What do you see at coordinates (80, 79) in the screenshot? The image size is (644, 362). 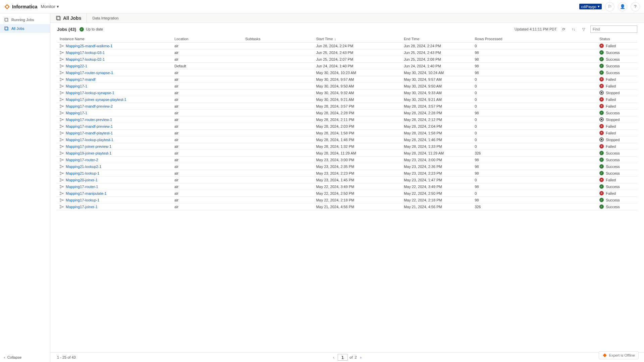 I see `instance-name-link: Mapping17-mandf` at bounding box center [80, 79].